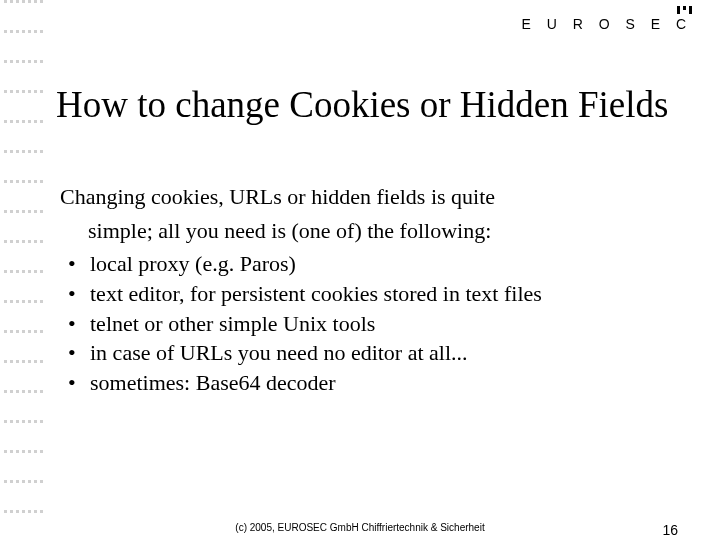  Describe the element at coordinates (22, 270) in the screenshot. I see `decorative-sidebar` at that location.